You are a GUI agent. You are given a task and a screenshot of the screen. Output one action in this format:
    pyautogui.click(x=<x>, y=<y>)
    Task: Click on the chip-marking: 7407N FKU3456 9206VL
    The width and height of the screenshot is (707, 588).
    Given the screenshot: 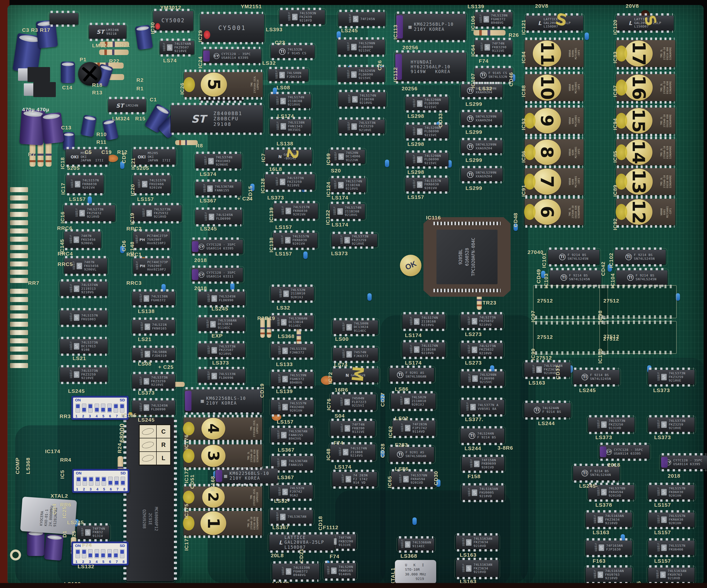 What is the action you would take?
    pyautogui.click(x=92, y=266)
    